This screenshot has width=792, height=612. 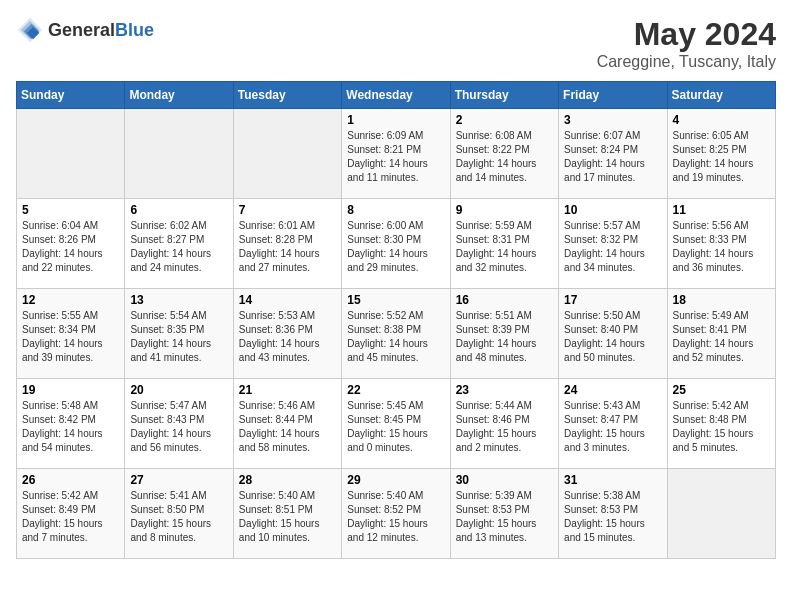 What do you see at coordinates (612, 300) in the screenshot?
I see `day-number: 17` at bounding box center [612, 300].